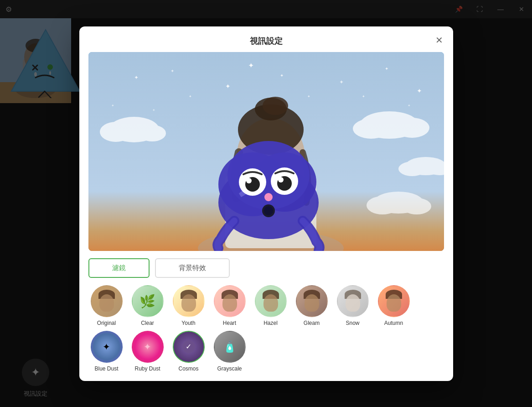 The height and width of the screenshot is (407, 532). Describe the element at coordinates (230, 347) in the screenshot. I see `filter-thumb-grayscale: 🧴` at that location.